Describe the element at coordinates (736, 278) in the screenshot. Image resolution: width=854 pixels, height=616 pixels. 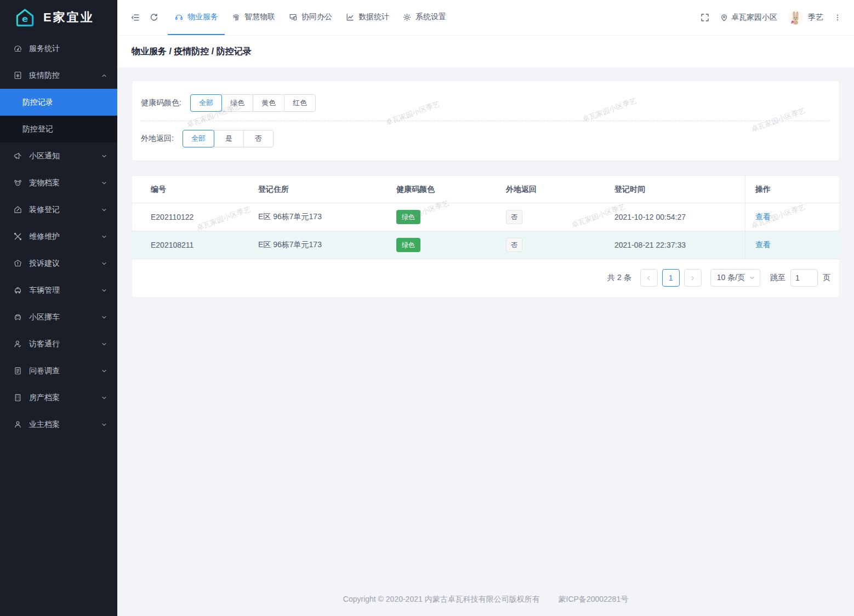
I see `page-size-select: 10 条/页` at that location.